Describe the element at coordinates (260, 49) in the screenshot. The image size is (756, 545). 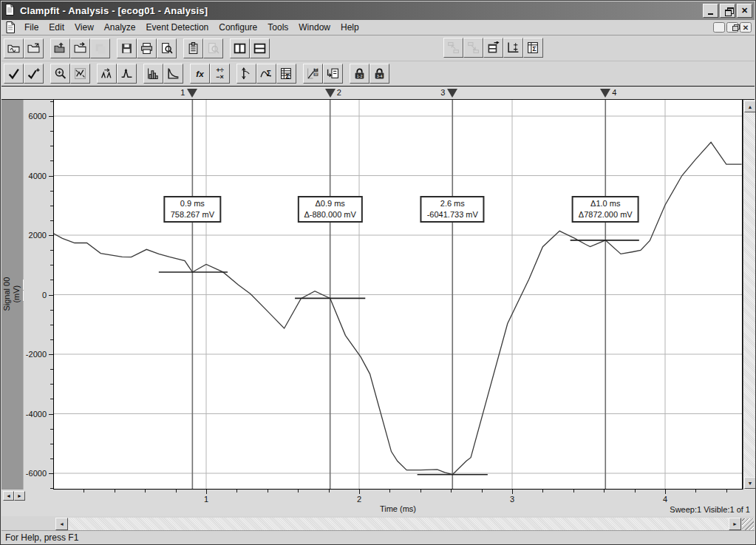
I see `tile-horizontal-button` at that location.